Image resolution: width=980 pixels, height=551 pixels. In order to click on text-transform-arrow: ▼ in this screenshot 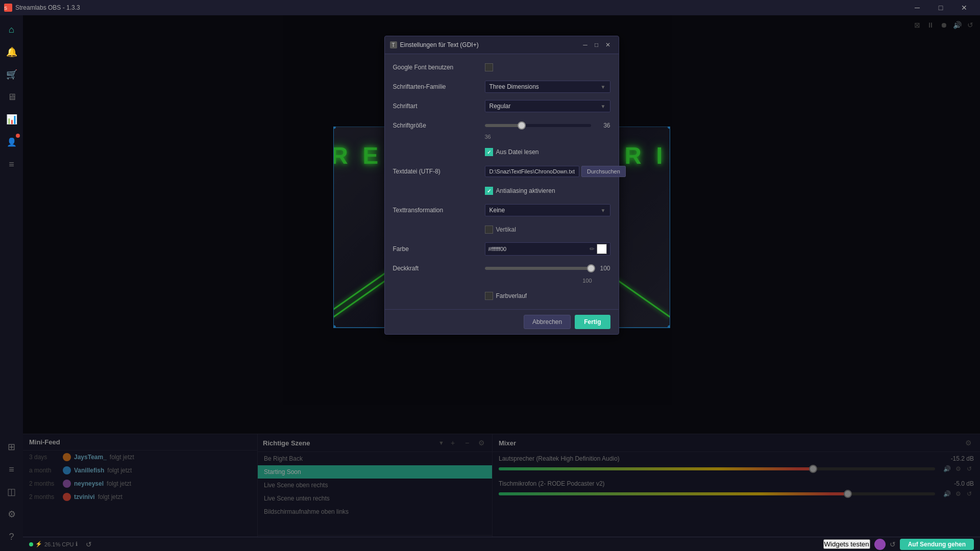, I will do `click(603, 210)`.